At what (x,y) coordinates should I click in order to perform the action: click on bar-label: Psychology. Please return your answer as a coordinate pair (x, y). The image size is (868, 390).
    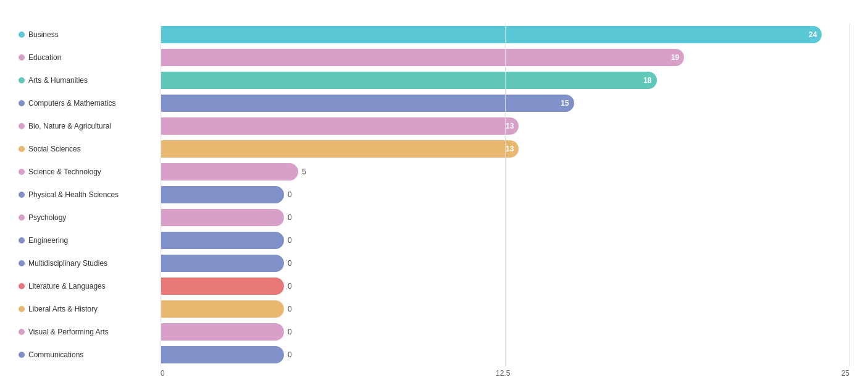
    Looking at the image, I should click on (47, 218).